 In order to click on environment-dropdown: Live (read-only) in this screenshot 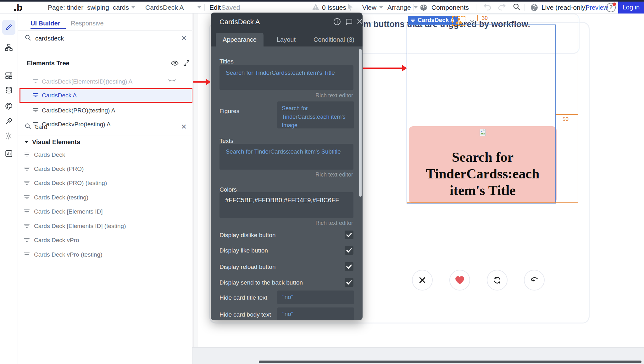, I will do `click(559, 8)`.